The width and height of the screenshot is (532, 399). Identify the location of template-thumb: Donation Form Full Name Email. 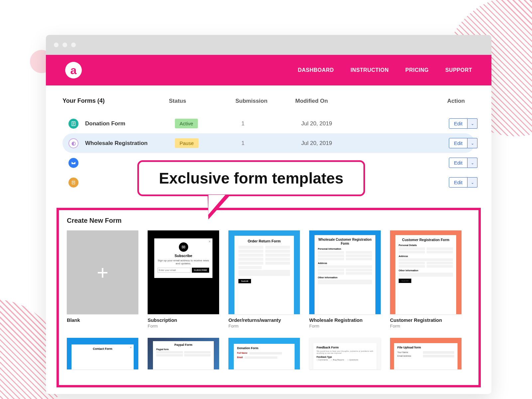
(264, 354).